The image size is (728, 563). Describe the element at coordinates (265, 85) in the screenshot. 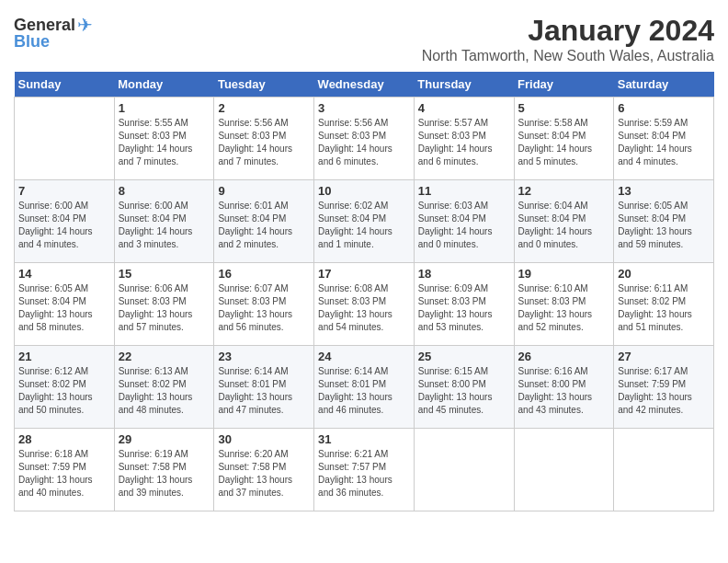

I see `weekday-header-tuesday: Tuesday` at that location.